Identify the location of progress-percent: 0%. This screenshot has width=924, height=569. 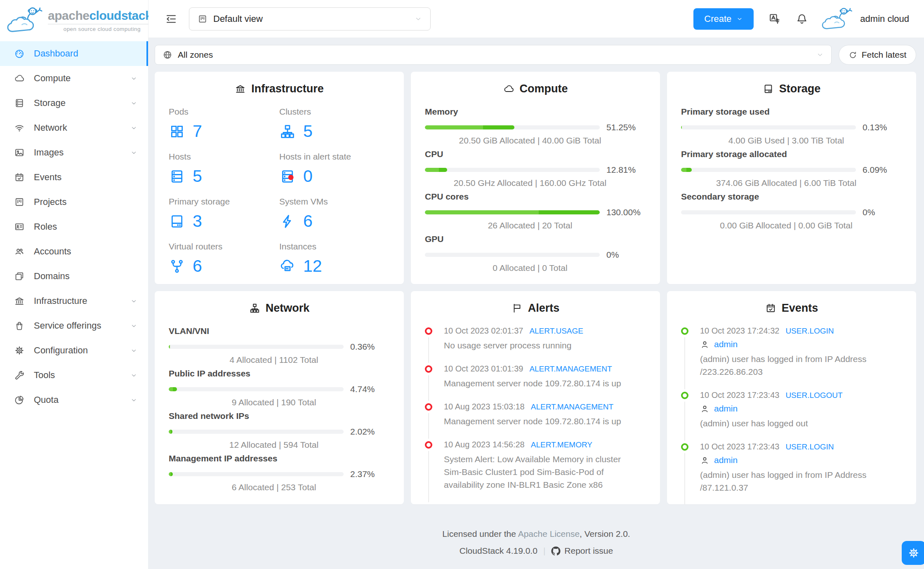
(882, 212).